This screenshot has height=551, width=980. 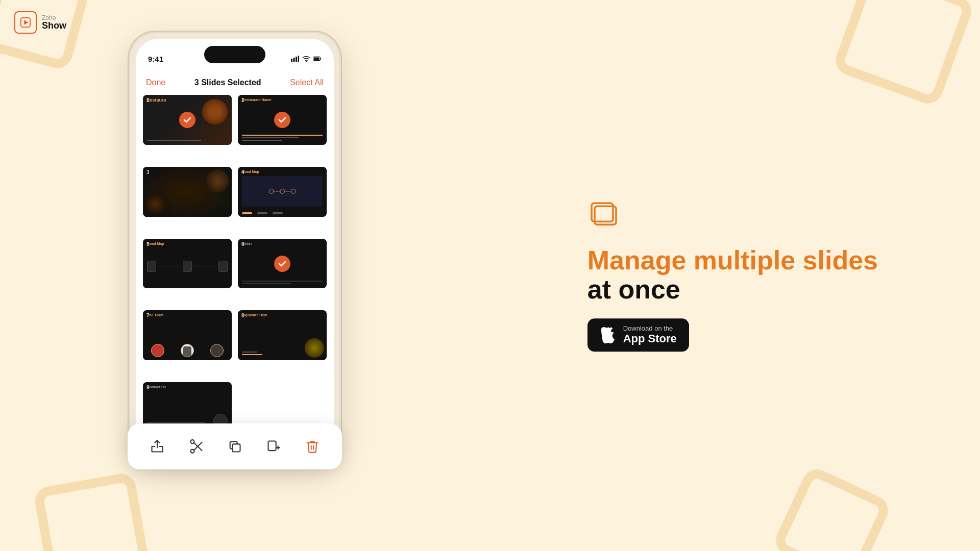 What do you see at coordinates (282, 335) in the screenshot?
I see `slide-8: Signature Dish 8` at bounding box center [282, 335].